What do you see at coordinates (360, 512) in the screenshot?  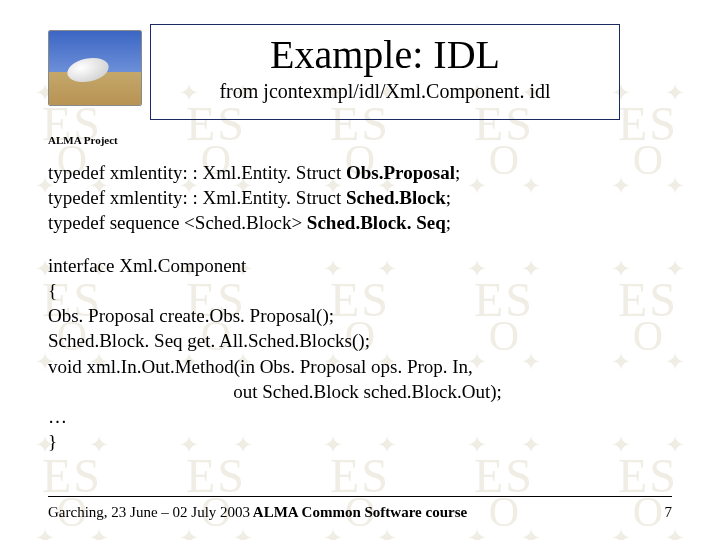 I see `footer: Garching, 23 June – 02 July 2003 ALMA Co…` at bounding box center [360, 512].